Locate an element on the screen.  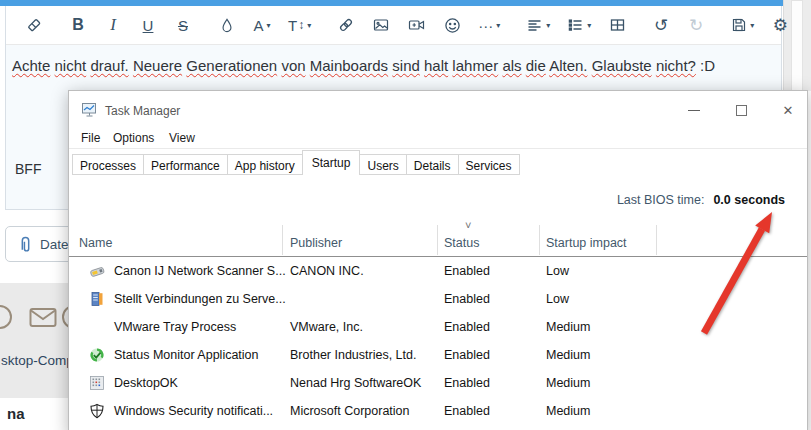
maximize-icon is located at coordinates (742, 110).